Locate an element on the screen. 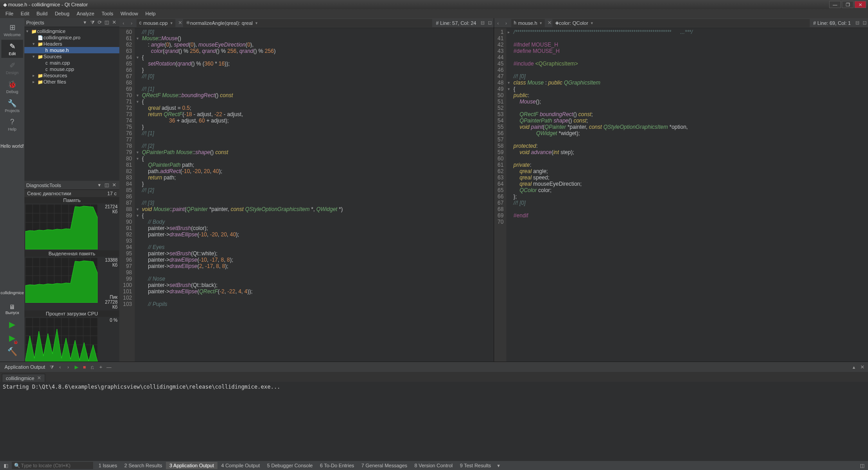  status-pane-6: 7 General Messages is located at coordinates (384, 465).